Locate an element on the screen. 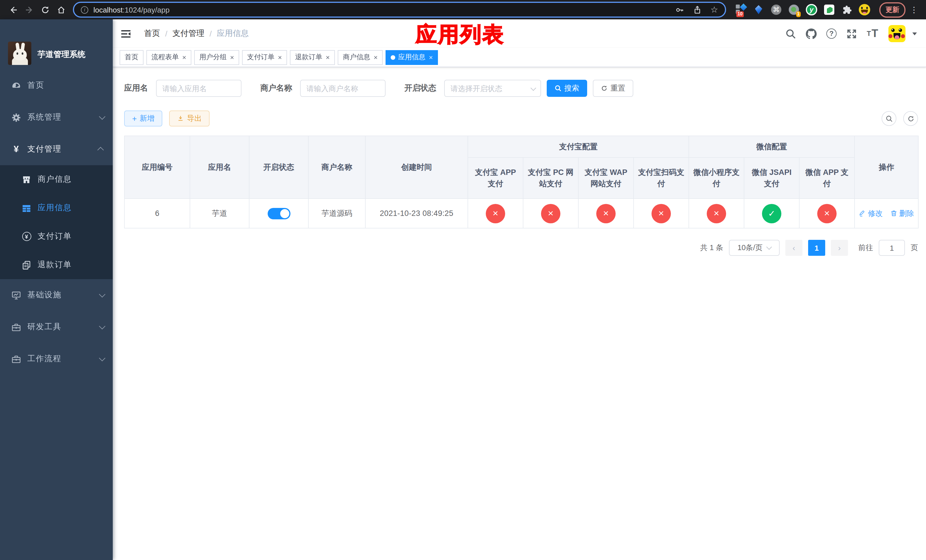  search-icon is located at coordinates (791, 34).